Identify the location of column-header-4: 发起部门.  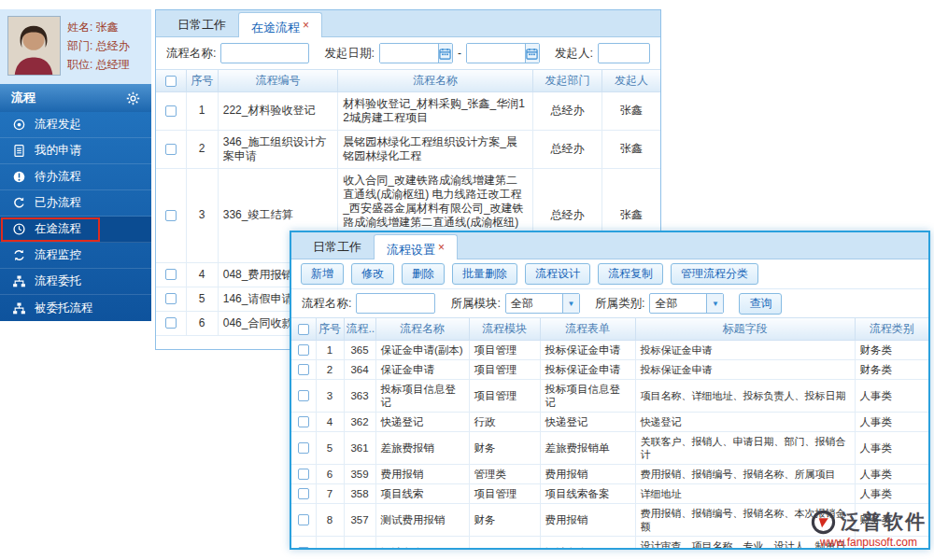
(567, 80).